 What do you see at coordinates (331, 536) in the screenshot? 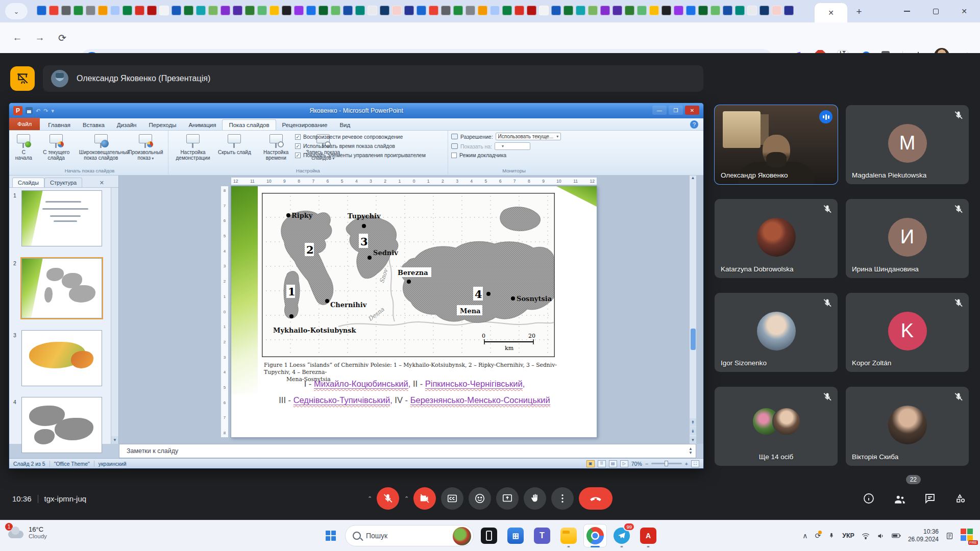
I see `start-button` at bounding box center [331, 536].